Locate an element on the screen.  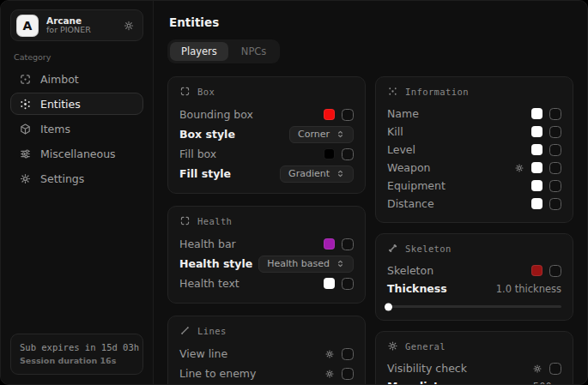
setting-row: Box style Corner is located at coordinates (266, 134).